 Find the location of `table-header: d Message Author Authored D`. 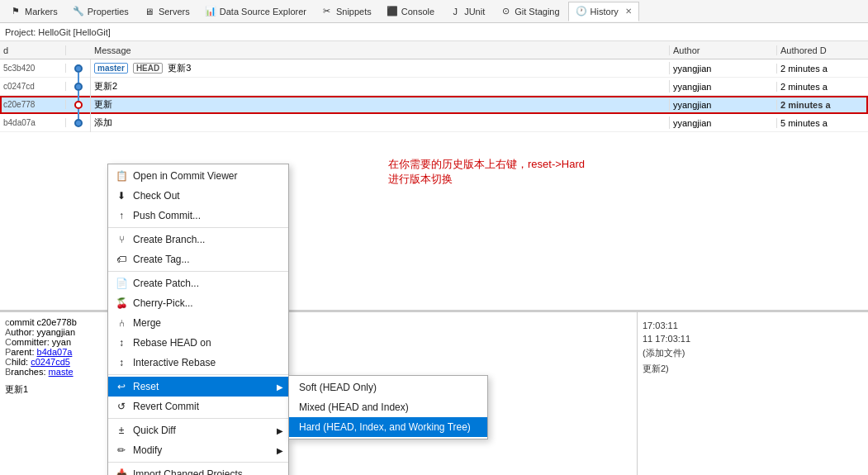

table-header: d Message Author Authored D is located at coordinates (434, 50).